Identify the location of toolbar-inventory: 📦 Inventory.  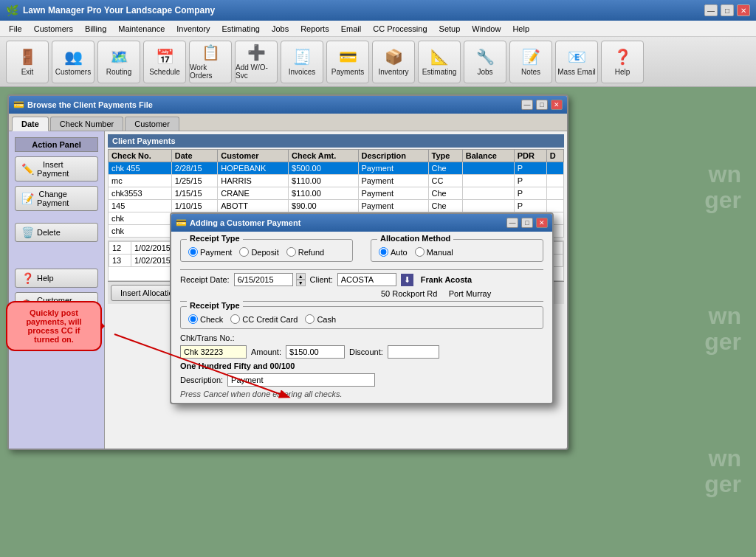
(394, 62).